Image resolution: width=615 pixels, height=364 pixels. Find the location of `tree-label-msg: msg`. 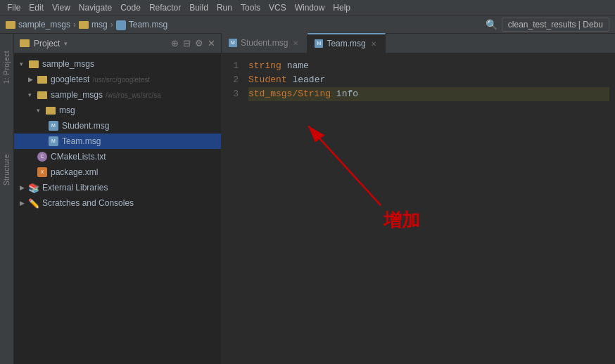

tree-label-msg: msg is located at coordinates (68, 110).